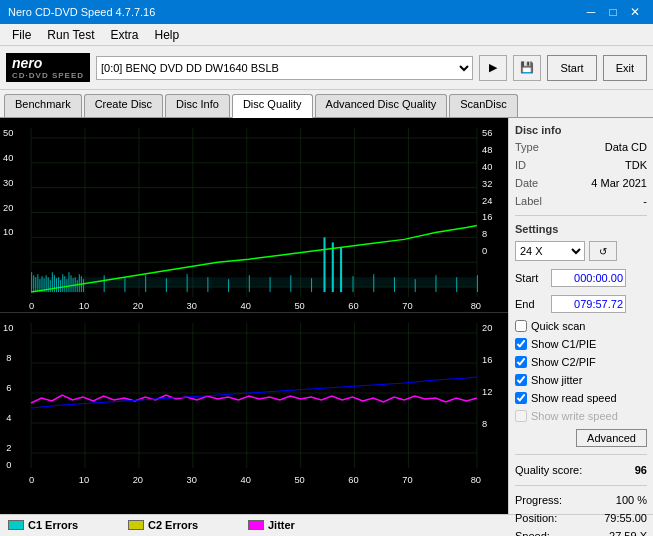 The width and height of the screenshot is (653, 536). I want to click on tab-benchmark: Benchmark, so click(43, 106).